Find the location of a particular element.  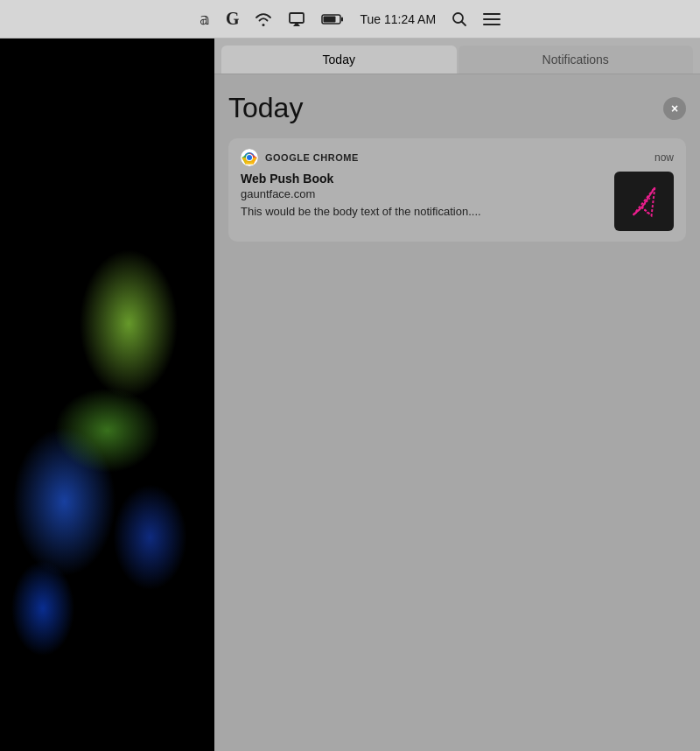

notif-app-info: GOOGLE CHROME is located at coordinates (299, 158).